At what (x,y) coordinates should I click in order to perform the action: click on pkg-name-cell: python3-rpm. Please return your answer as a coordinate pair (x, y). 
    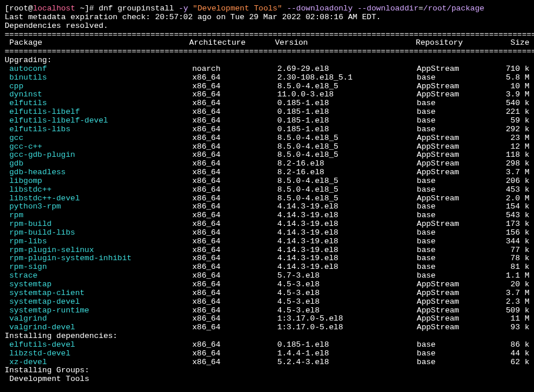
    Looking at the image, I should click on (99, 207).